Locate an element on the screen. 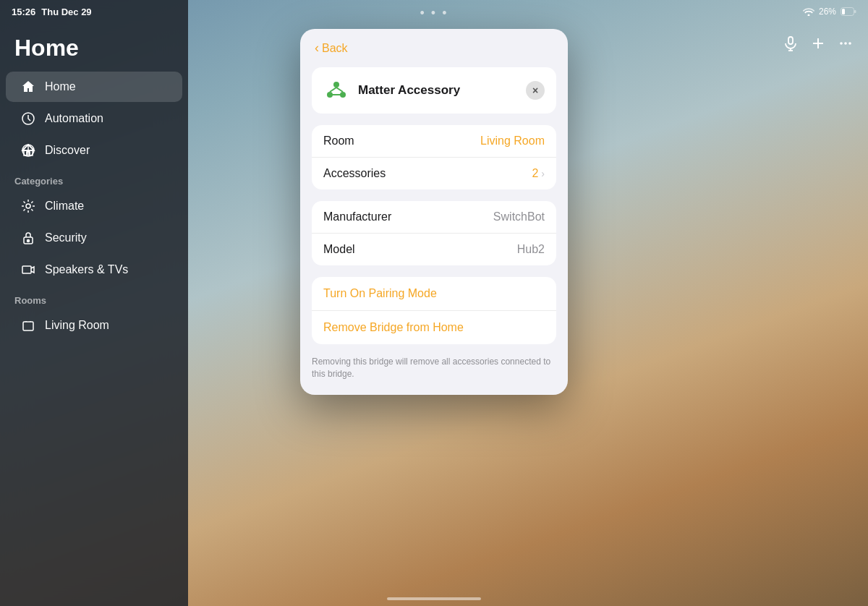 Image resolution: width=868 pixels, height=606 pixels. accessories-value: 2 › is located at coordinates (538, 174).